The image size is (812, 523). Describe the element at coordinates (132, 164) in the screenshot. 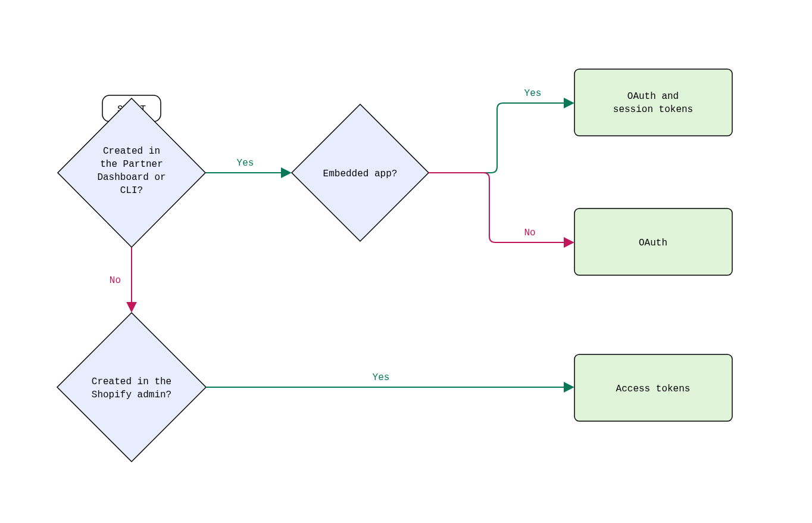

I see `decision1-line2: the Partner` at that location.